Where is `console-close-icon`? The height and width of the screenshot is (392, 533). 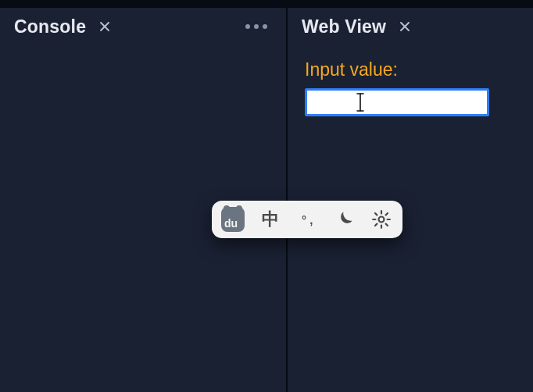 console-close-icon is located at coordinates (105, 27).